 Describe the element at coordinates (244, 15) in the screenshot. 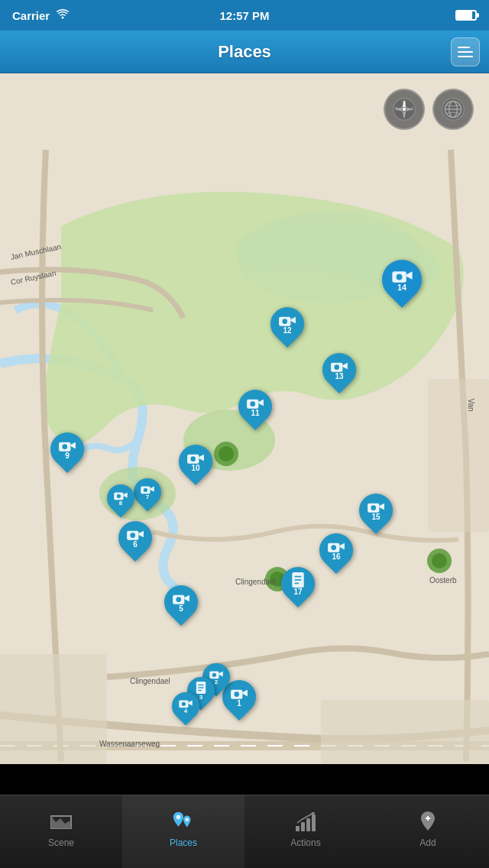

I see `status-time: 12:57 PM` at that location.